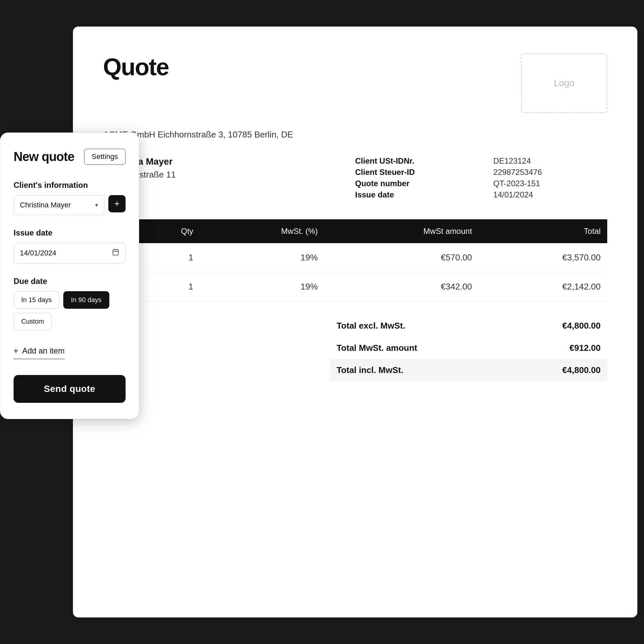  Describe the element at coordinates (70, 233) in the screenshot. I see `issue-date-label: Issue date` at that location.